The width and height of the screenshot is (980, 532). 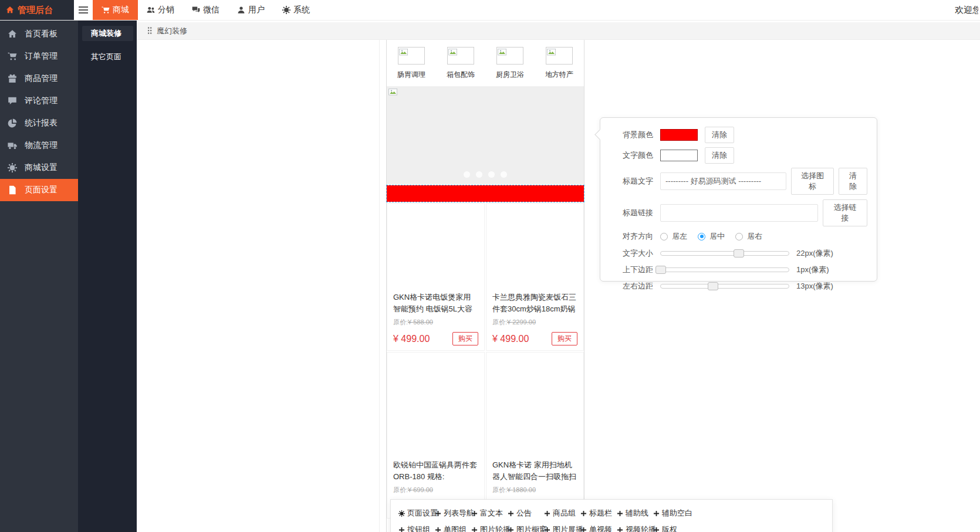 What do you see at coordinates (725, 253) in the screenshot?
I see `slider-track-font-size` at bounding box center [725, 253].